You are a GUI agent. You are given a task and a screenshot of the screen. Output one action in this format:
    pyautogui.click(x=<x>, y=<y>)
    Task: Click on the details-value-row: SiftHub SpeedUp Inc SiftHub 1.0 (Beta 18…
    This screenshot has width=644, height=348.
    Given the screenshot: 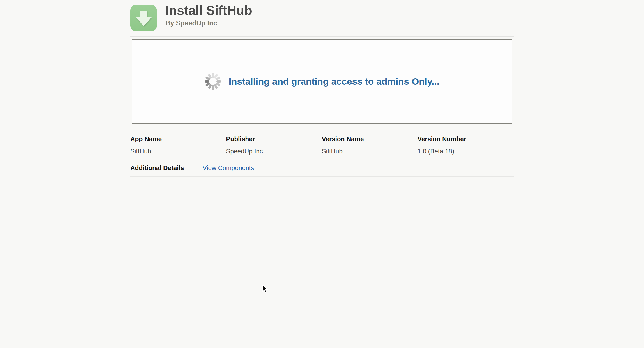 What is the action you would take?
    pyautogui.click(x=322, y=148)
    